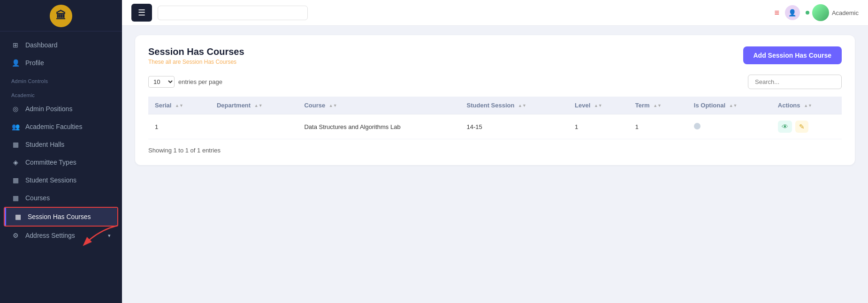  What do you see at coordinates (495, 106) in the screenshot?
I see `table-head: Serial ▲▼ Department ▲▼ Course ▲▼ Stud` at bounding box center [495, 106].